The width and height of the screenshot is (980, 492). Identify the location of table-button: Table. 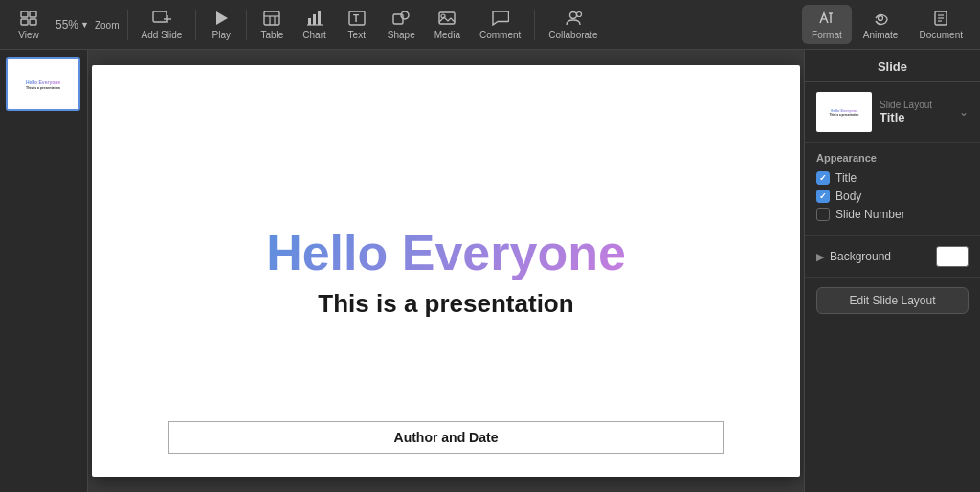
(272, 25).